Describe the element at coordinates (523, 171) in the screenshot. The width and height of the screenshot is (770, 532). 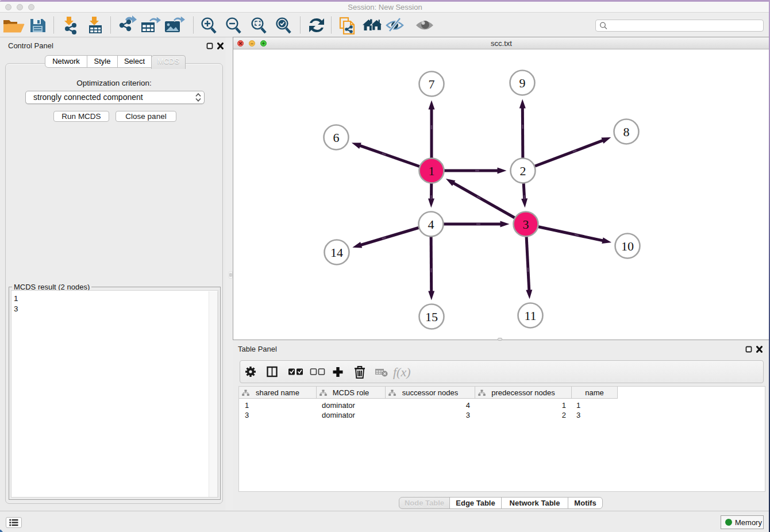
I see `svg-text: 2` at that location.